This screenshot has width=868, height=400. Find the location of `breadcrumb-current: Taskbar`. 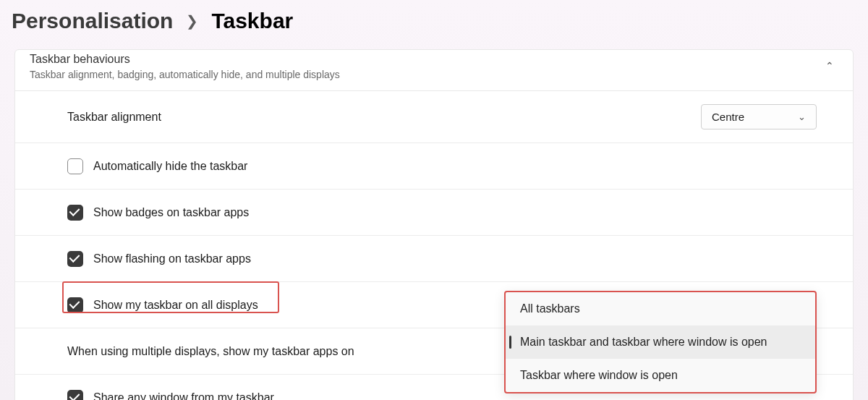

breadcrumb-current: Taskbar is located at coordinates (252, 21).